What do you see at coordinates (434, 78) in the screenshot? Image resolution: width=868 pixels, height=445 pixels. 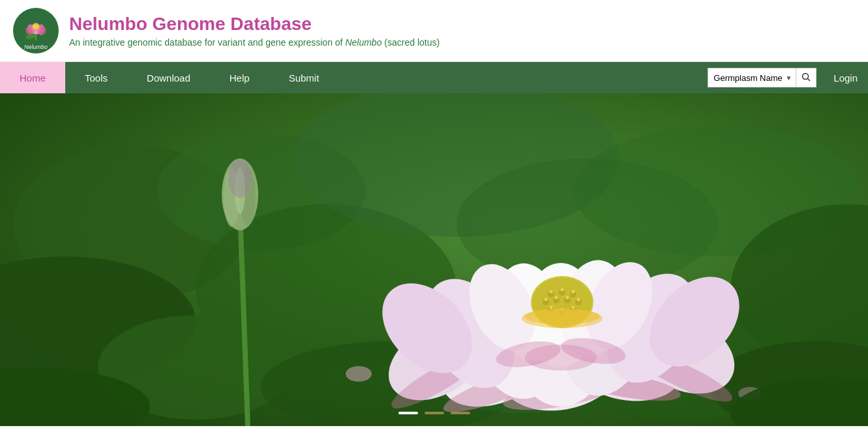 I see `main-nav: Home Tools Download Help Submit Germplas…` at bounding box center [434, 78].